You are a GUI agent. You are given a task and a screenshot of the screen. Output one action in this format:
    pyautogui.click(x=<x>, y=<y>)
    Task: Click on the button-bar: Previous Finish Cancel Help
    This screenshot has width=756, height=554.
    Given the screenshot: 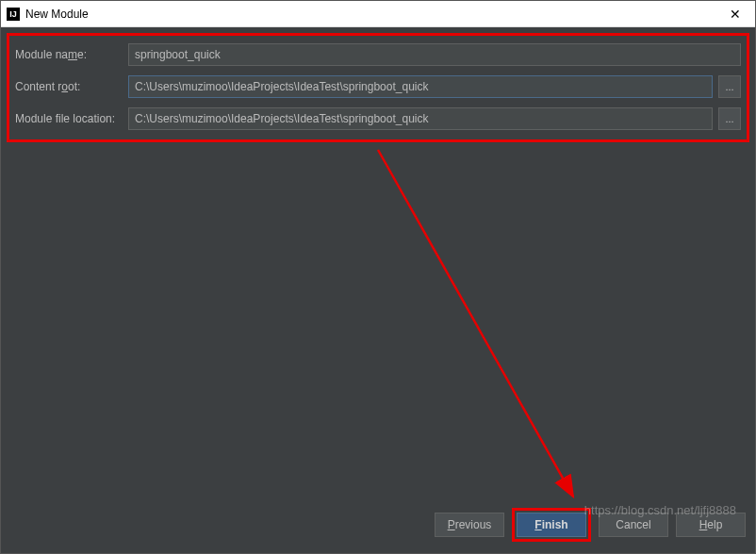 What is the action you would take?
    pyautogui.click(x=590, y=525)
    